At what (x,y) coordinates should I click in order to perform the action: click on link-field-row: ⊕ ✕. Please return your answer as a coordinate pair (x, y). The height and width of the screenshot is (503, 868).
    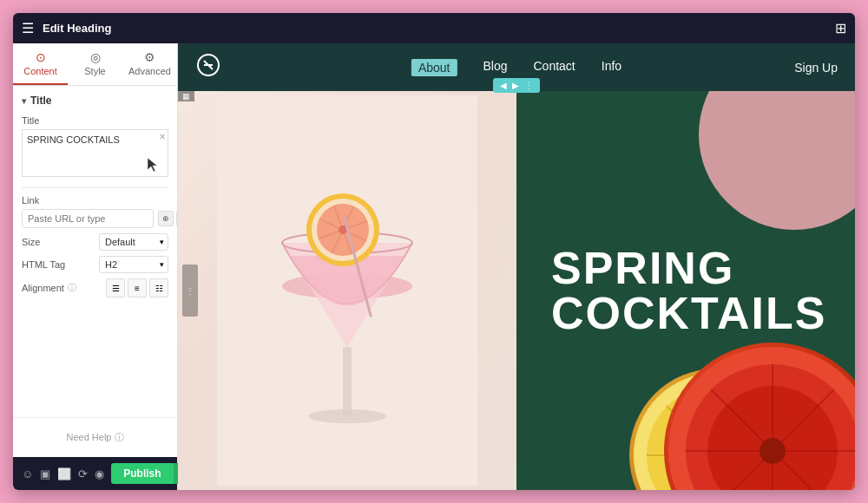
    Looking at the image, I should click on (95, 219).